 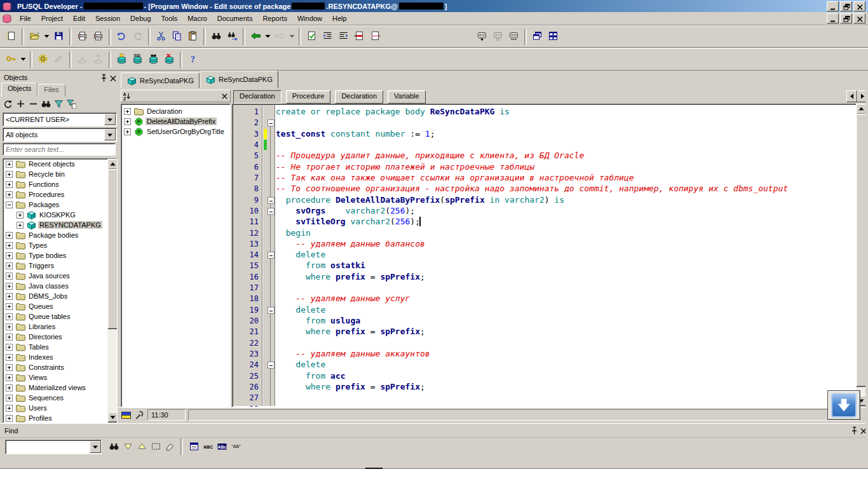 I want to click on tree-item-packages: Packages, so click(x=60, y=205).